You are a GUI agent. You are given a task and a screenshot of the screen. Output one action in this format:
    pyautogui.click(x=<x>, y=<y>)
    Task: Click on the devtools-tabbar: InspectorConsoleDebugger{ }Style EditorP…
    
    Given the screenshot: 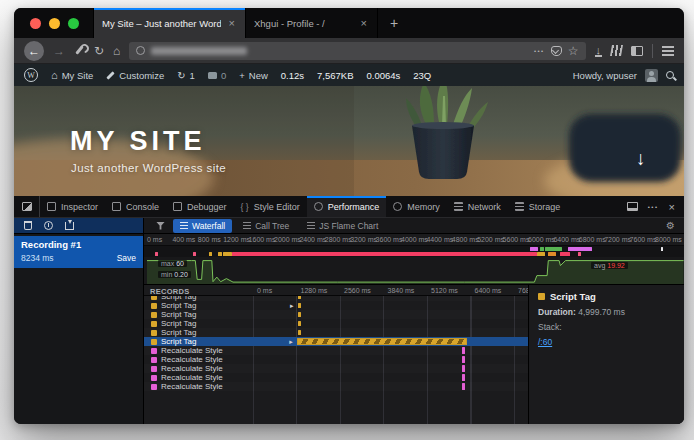 What is the action you would take?
    pyautogui.click(x=349, y=207)
    